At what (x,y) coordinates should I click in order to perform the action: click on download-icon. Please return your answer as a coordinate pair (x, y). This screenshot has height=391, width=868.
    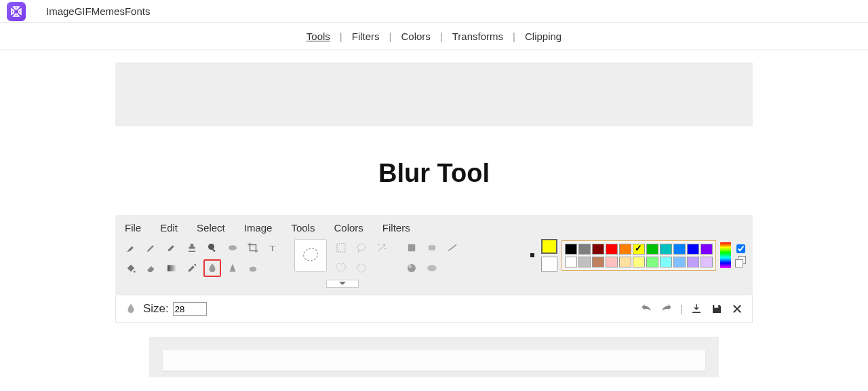
    Looking at the image, I should click on (696, 309).